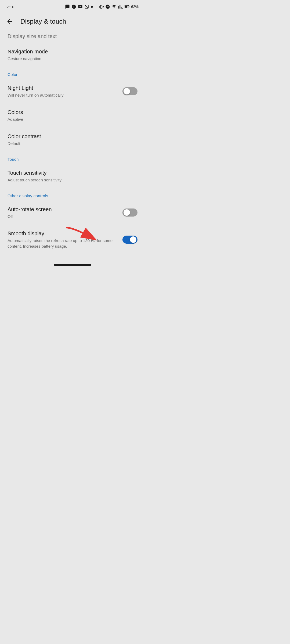 The image size is (290, 644). Describe the element at coordinates (73, 91) in the screenshot. I see `night-light-item: Night Light Will never turn on automatic…` at that location.